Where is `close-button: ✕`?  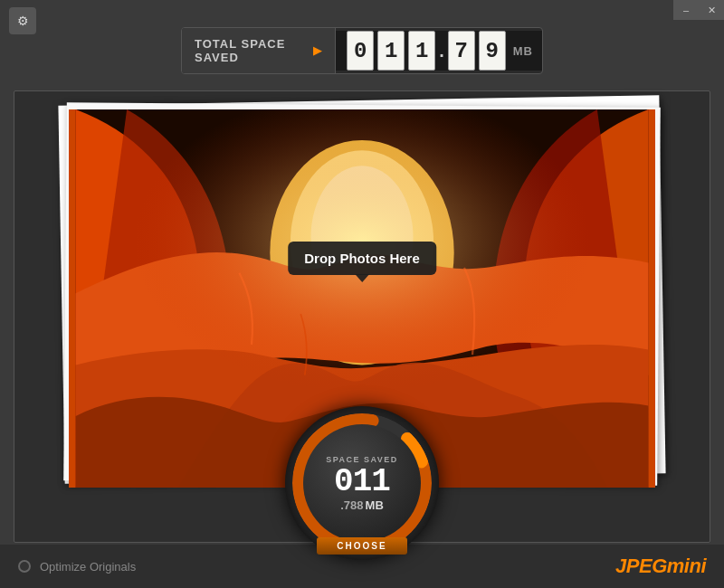 close-button: ✕ is located at coordinates (711, 10).